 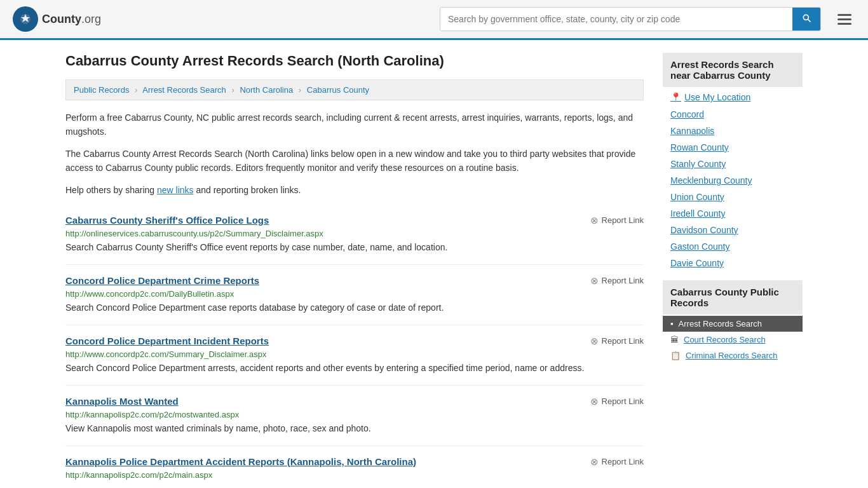 What do you see at coordinates (102, 90) in the screenshot?
I see `breadcrumb-public-records: Public Records` at bounding box center [102, 90].